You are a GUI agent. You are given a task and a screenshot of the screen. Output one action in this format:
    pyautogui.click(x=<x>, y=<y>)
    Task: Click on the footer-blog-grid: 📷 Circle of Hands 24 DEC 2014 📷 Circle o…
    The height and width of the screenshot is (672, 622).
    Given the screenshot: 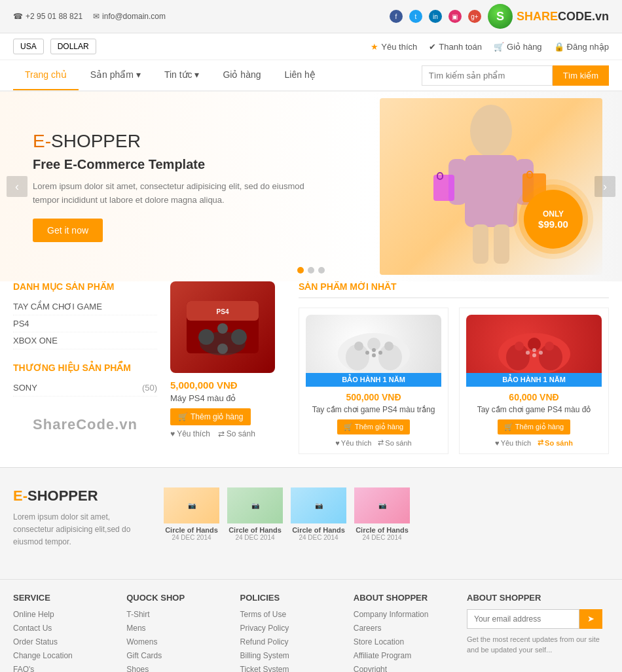 What is the action you would take?
    pyautogui.click(x=287, y=514)
    